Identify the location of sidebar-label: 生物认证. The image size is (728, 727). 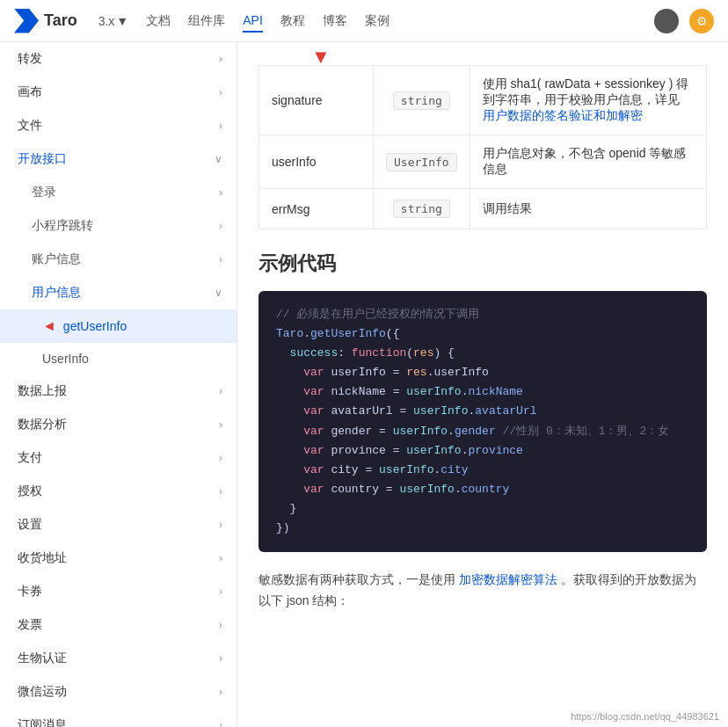
(42, 658).